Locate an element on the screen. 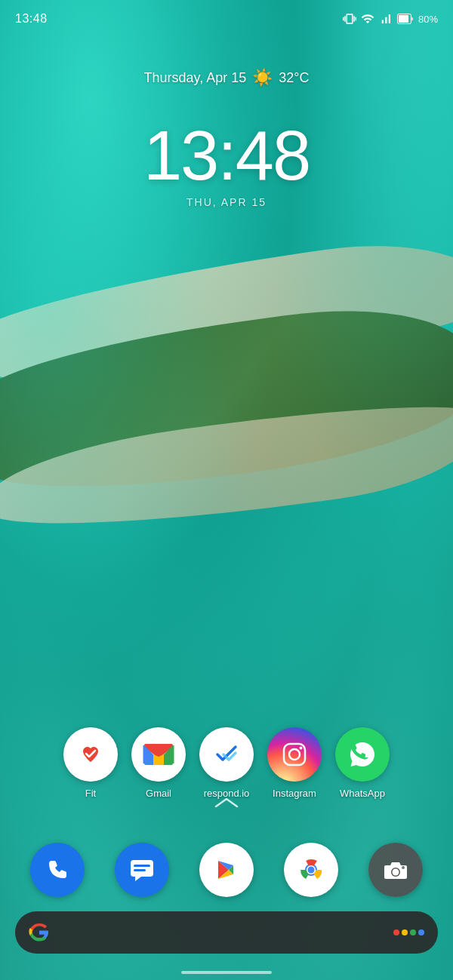 This screenshot has height=980, width=453. phone-icon is located at coordinates (57, 870).